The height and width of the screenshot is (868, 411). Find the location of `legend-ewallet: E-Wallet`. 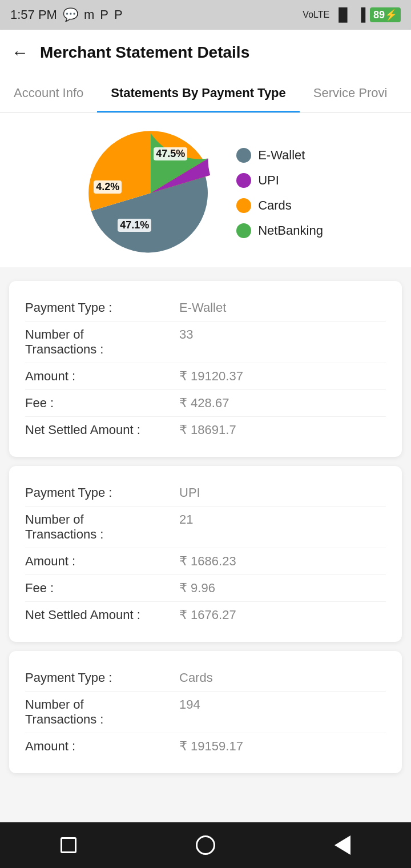

legend-ewallet: E-Wallet is located at coordinates (280, 155).